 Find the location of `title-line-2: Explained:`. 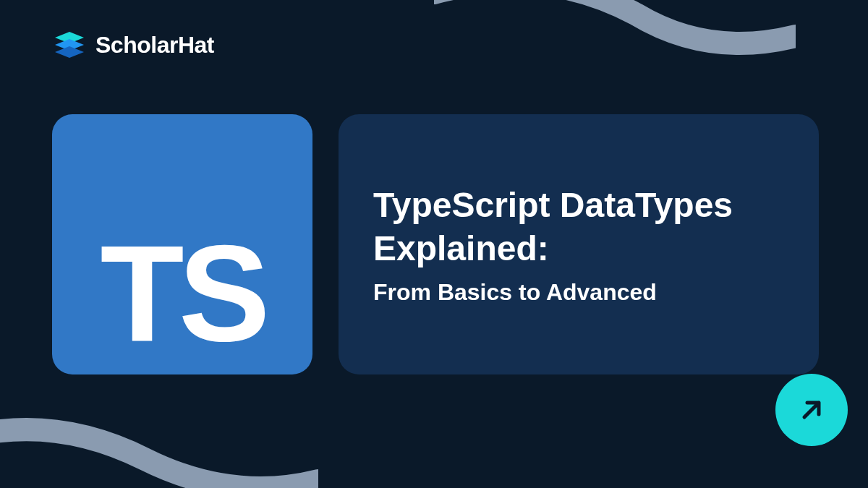

title-line-2: Explained: is located at coordinates (461, 249).